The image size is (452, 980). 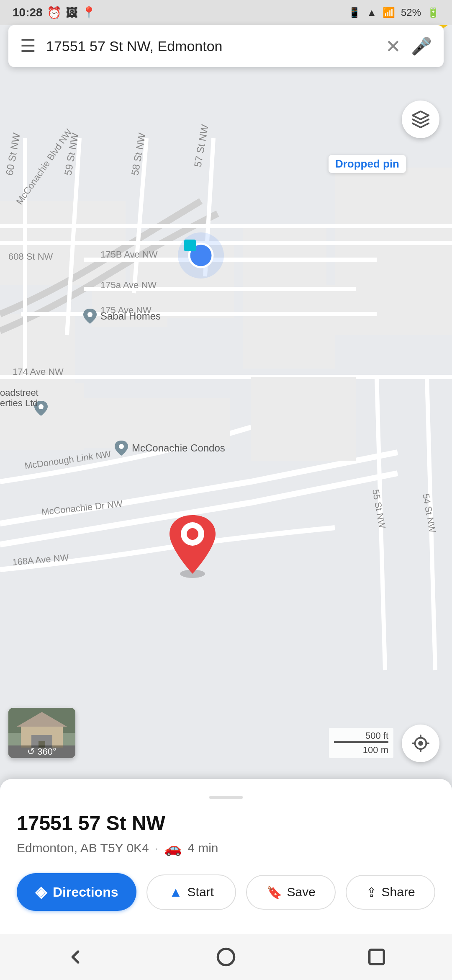 I want to click on card-subtitle: Edmonton, AB T5Y 0K4 · 🚗 4 min, so click(x=226, y=848).